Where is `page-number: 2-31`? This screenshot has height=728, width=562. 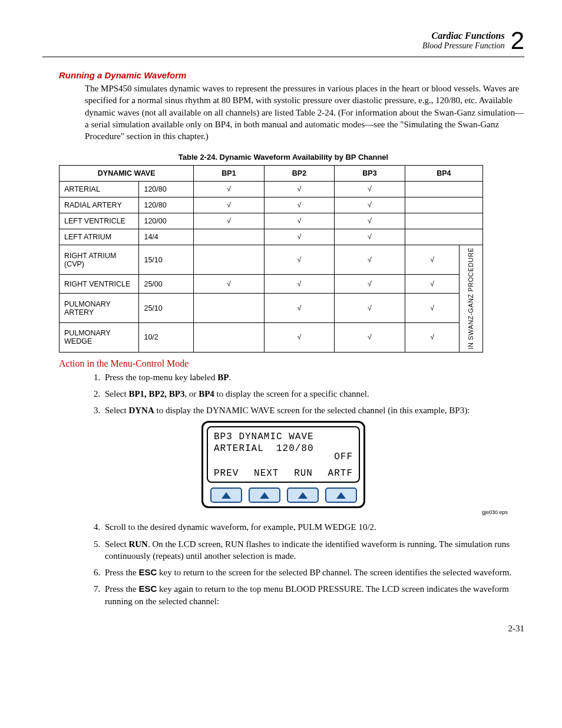 page-number: 2-31 is located at coordinates (283, 628).